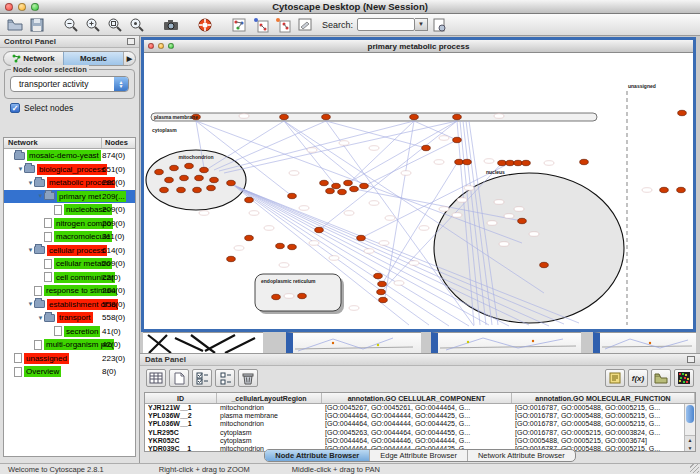 The height and width of the screenshot is (474, 700). I want to click on zoom-out-button, so click(71, 25).